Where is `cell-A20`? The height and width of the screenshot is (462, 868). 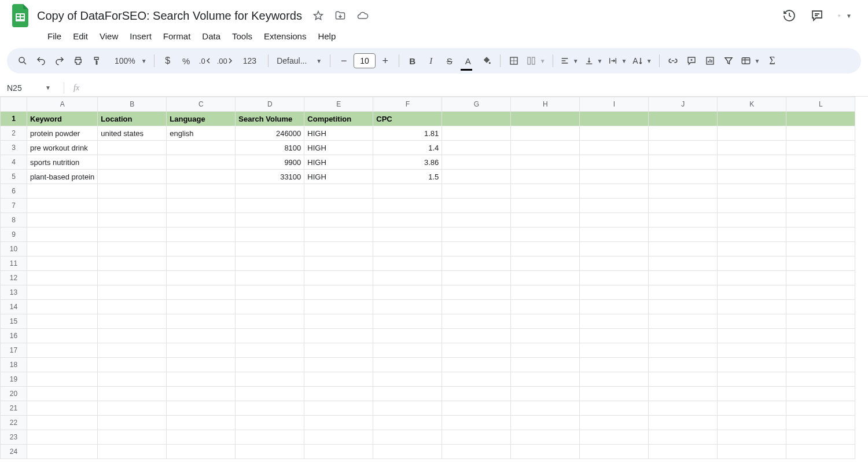 cell-A20 is located at coordinates (62, 394).